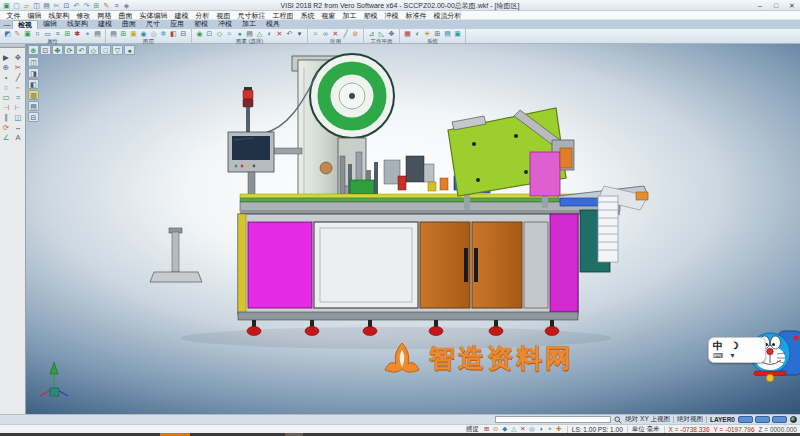  Describe the element at coordinates (200, 34) in the screenshot. I see `select-all-icon: ◉` at that location.